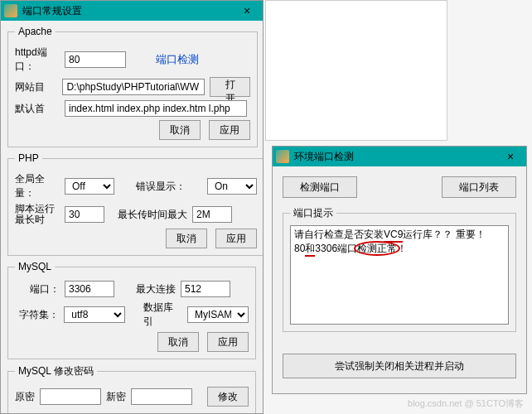 The image size is (532, 414). Describe the element at coordinates (116, 397) in the screenshot. I see `new-password-label: 新密` at that location.